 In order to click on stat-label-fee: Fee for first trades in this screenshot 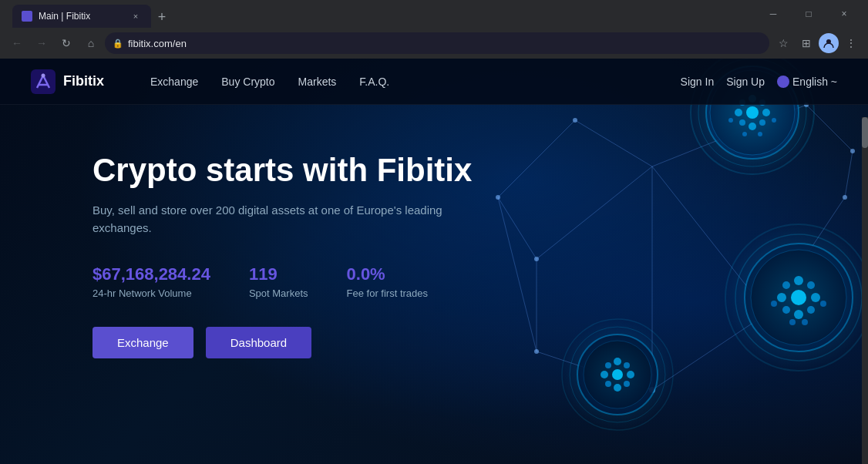, I will do `click(387, 293)`.